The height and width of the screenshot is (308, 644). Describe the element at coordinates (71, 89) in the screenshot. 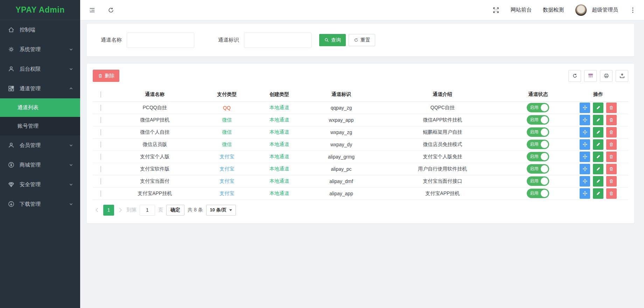

I see `chevron-up-icon` at that location.